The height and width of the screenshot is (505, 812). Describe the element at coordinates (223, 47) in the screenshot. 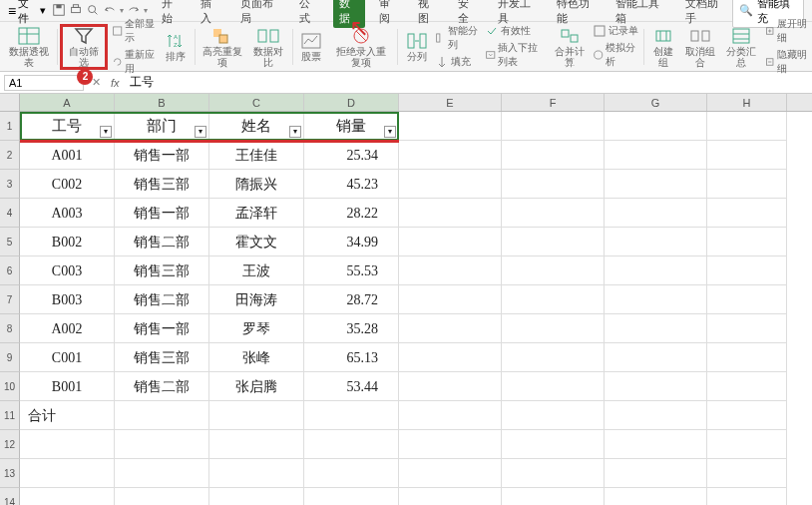

I see `highlight-dup-button: 高亮重复项` at that location.